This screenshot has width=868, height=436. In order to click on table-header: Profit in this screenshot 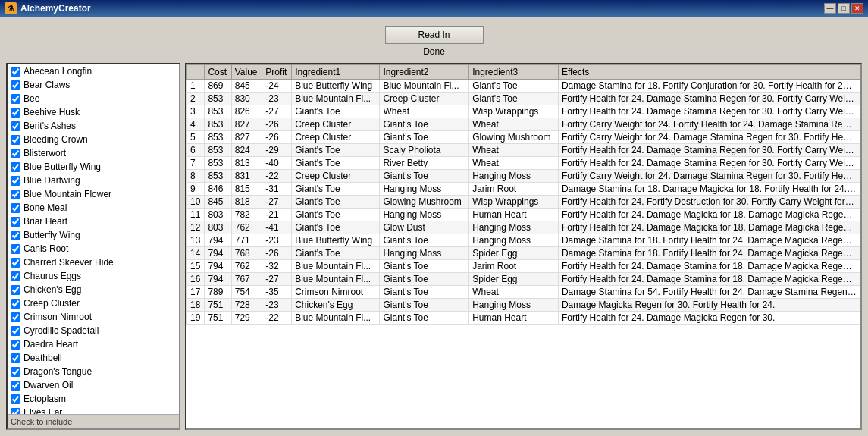, I will do `click(277, 73)`.